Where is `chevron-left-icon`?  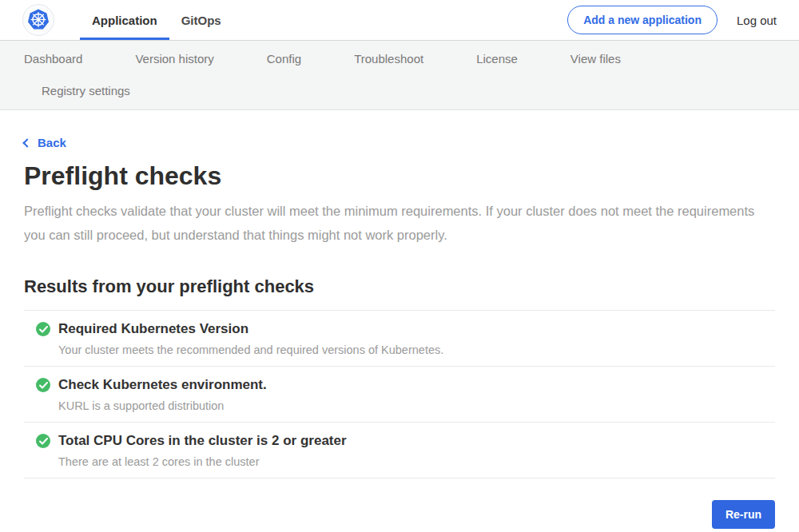
chevron-left-icon is located at coordinates (27, 142).